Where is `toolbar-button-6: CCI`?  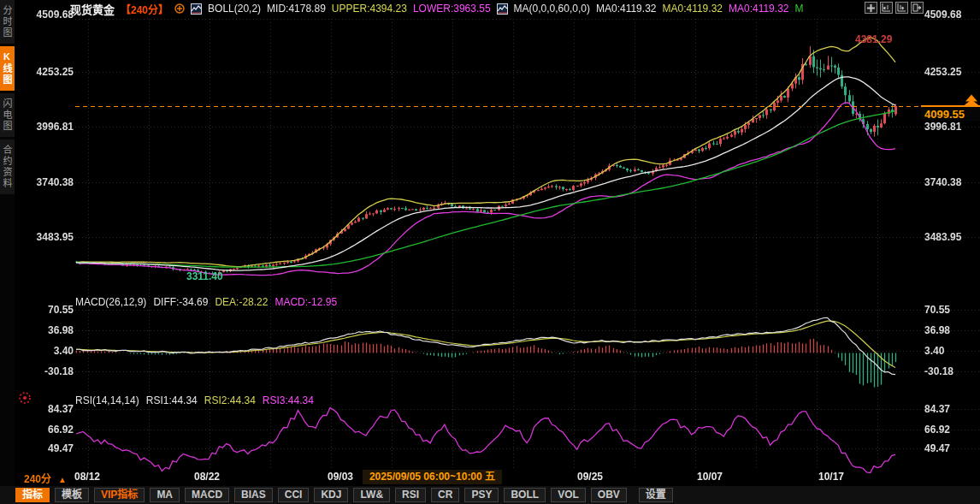
toolbar-button-6: CCI is located at coordinates (294, 495).